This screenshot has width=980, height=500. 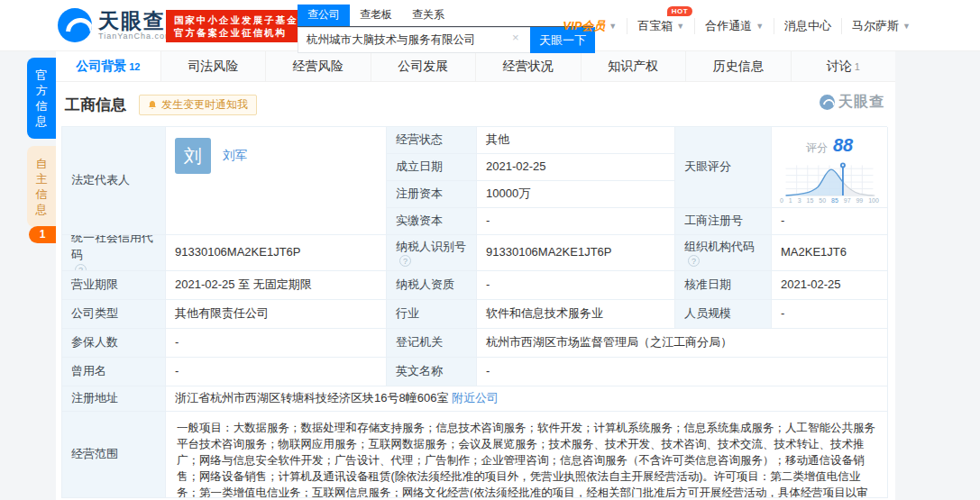 I want to click on menu-vip: VIP会员▼, so click(x=590, y=26).